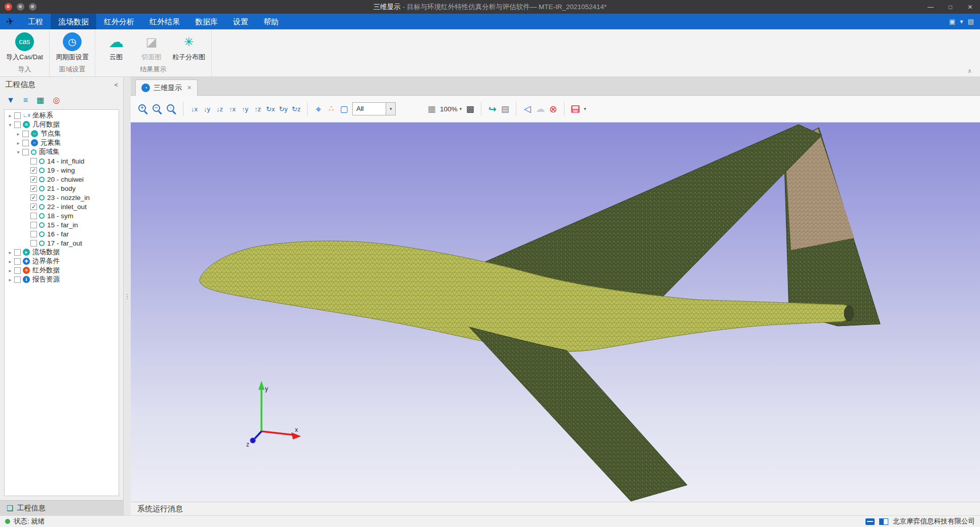 The image size is (980, 527). I want to click on tree-item: ▸☀红外数据, so click(62, 270).